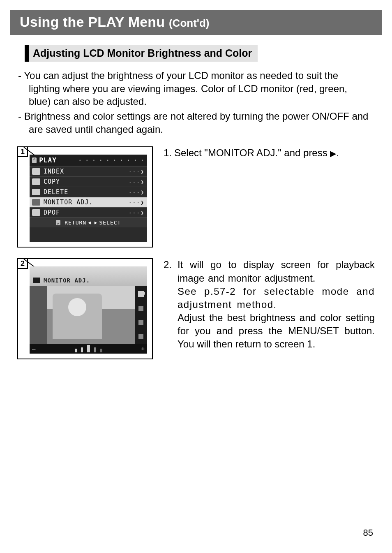 The width and height of the screenshot is (392, 553). Describe the element at coordinates (269, 153) in the screenshot. I see `step-1-text: 1.Select "MONITOR ADJ." and press ▶.` at that location.